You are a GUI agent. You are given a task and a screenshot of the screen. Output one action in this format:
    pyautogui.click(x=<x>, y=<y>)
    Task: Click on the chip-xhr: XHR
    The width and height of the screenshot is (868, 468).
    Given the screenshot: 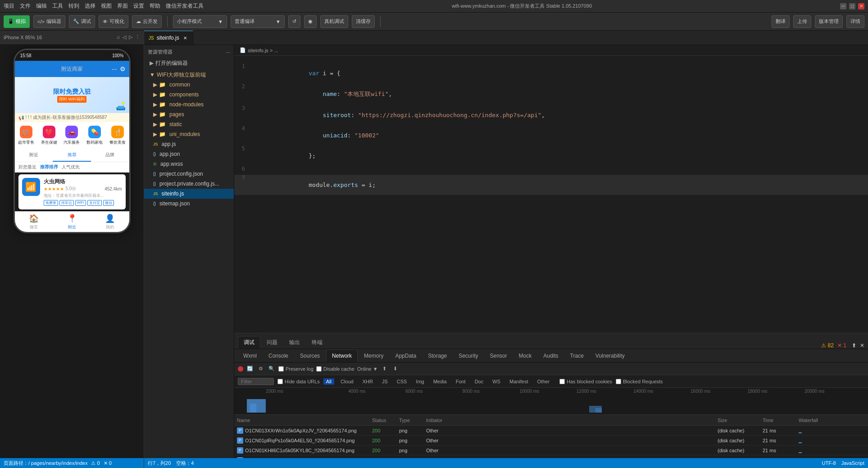 What is the action you would take?
    pyautogui.click(x=368, y=382)
    